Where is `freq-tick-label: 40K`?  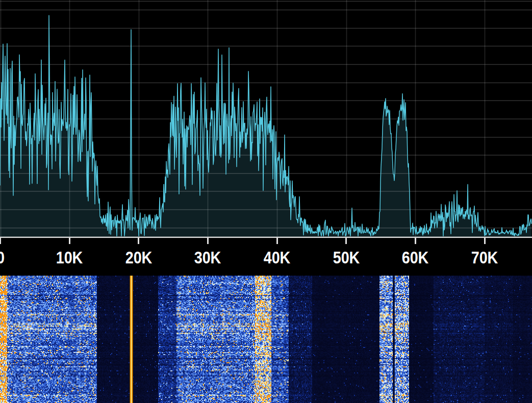 freq-tick-label: 40K is located at coordinates (277, 258).